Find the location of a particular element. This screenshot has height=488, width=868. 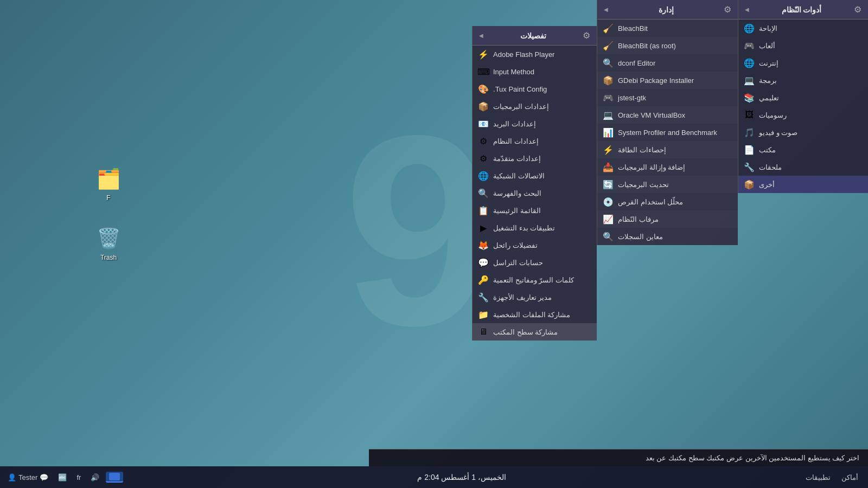

menu-item-startup: تطبيقات بدء التشغيل ▶ is located at coordinates (535, 228).